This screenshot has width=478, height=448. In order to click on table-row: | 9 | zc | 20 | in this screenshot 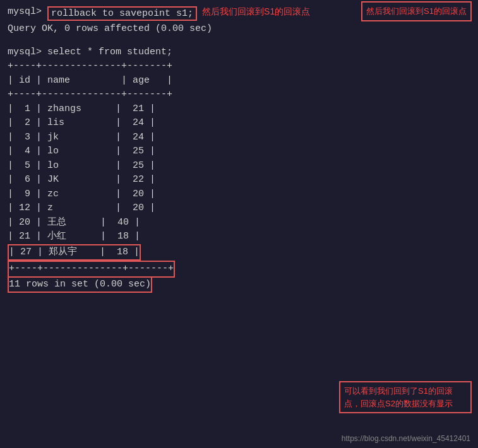, I will do `click(239, 194)`.